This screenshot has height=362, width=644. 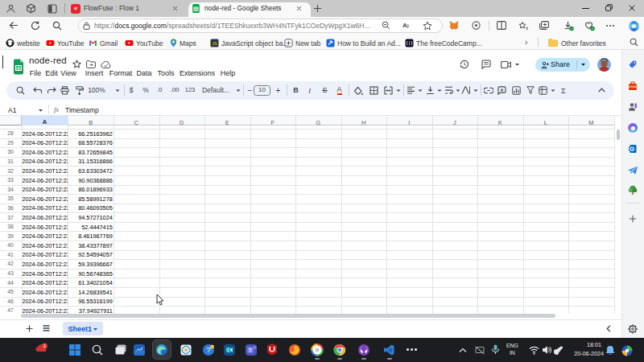 I want to click on svg-text: T, so click(x=250, y=349).